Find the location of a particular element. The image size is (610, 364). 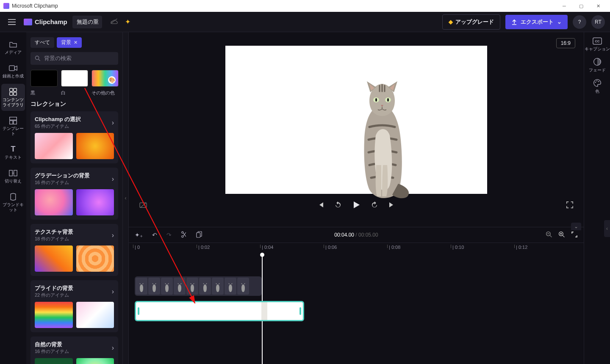

library-icon is located at coordinates (13, 92).